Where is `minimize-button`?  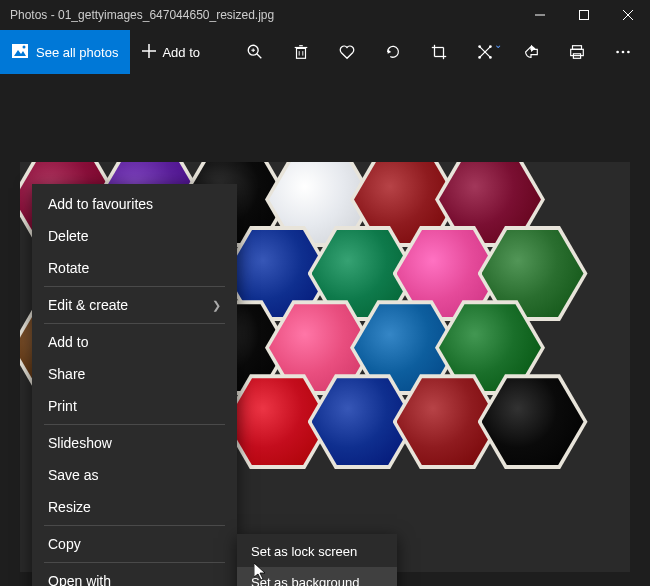 minimize-button is located at coordinates (540, 15).